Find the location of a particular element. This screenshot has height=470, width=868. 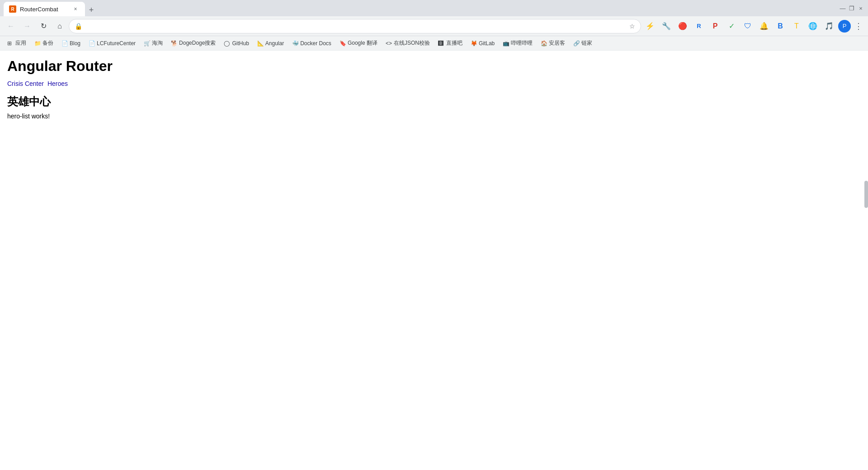

forward-icon: → is located at coordinates (27, 26).